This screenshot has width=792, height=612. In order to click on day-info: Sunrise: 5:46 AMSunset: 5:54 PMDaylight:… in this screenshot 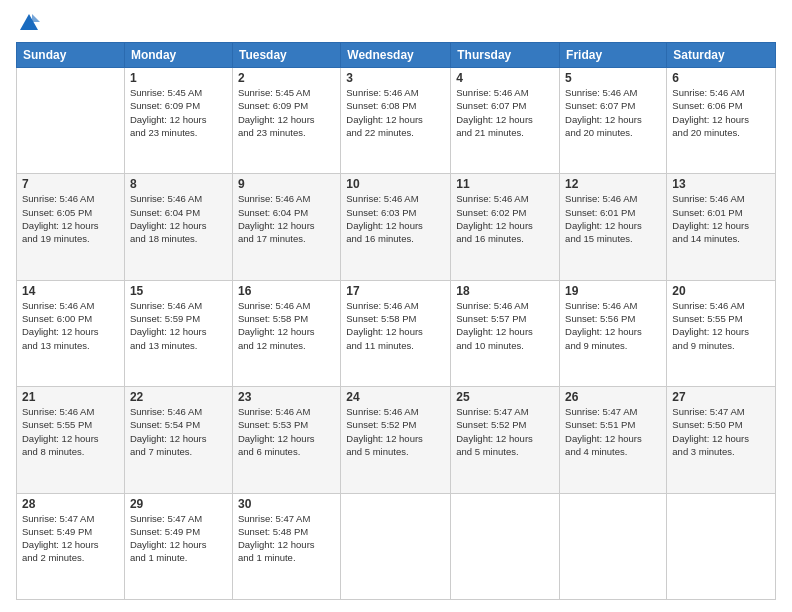, I will do `click(178, 432)`.